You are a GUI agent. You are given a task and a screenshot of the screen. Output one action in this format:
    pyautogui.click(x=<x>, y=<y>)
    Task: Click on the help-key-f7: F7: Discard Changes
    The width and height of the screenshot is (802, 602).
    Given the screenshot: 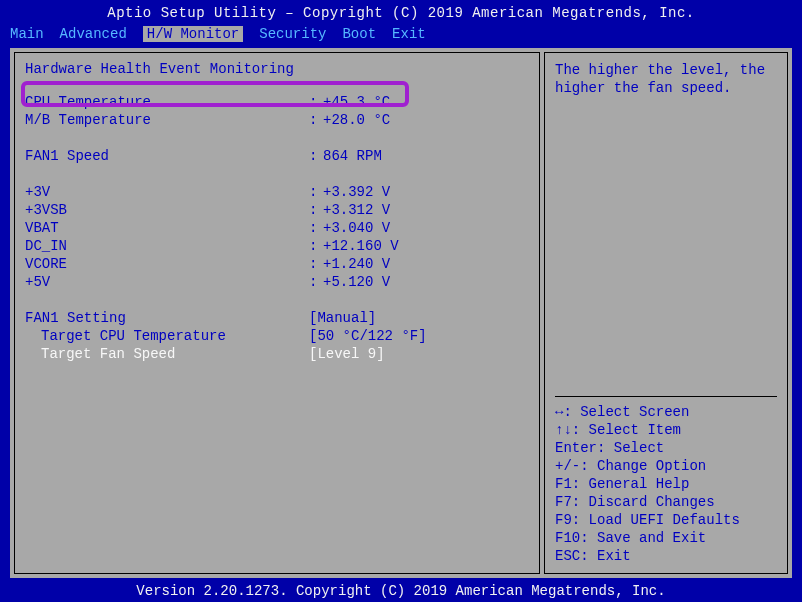 What is the action you would take?
    pyautogui.click(x=666, y=502)
    